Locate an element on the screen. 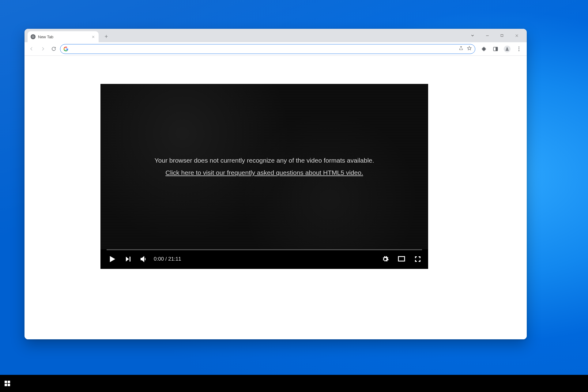 This screenshot has width=588, height=392. toolbar-actions is located at coordinates (501, 49).